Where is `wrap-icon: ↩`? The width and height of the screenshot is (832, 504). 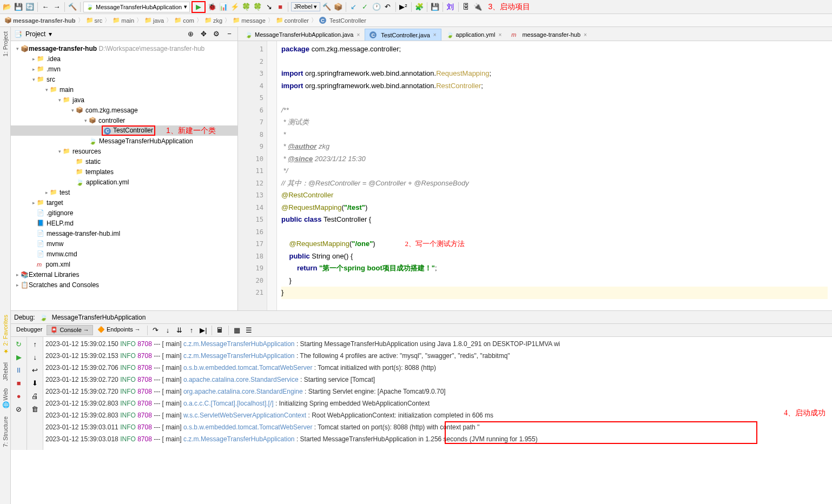
wrap-icon: ↩ is located at coordinates (35, 370).